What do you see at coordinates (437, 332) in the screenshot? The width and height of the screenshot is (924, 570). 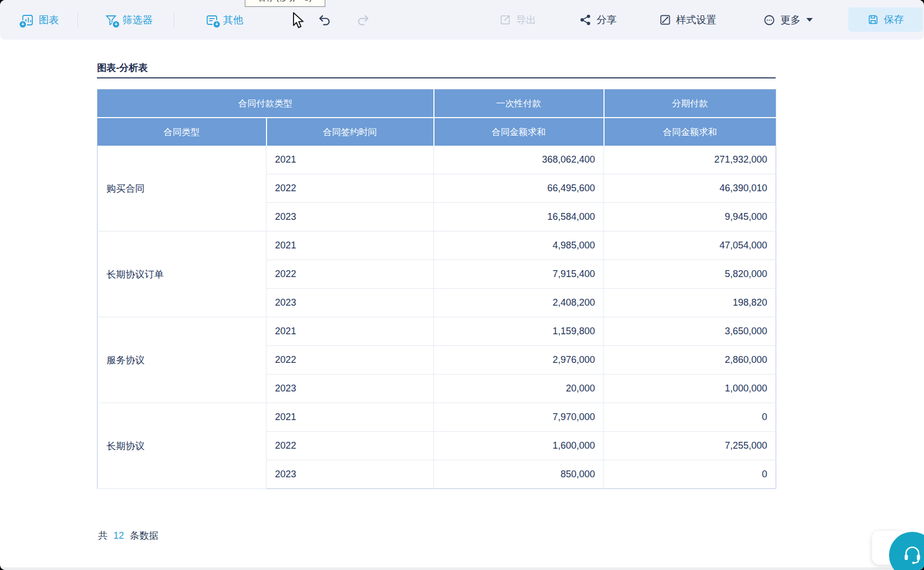 I see `table-row: 服务协议20211,159,8003,650,000` at bounding box center [437, 332].